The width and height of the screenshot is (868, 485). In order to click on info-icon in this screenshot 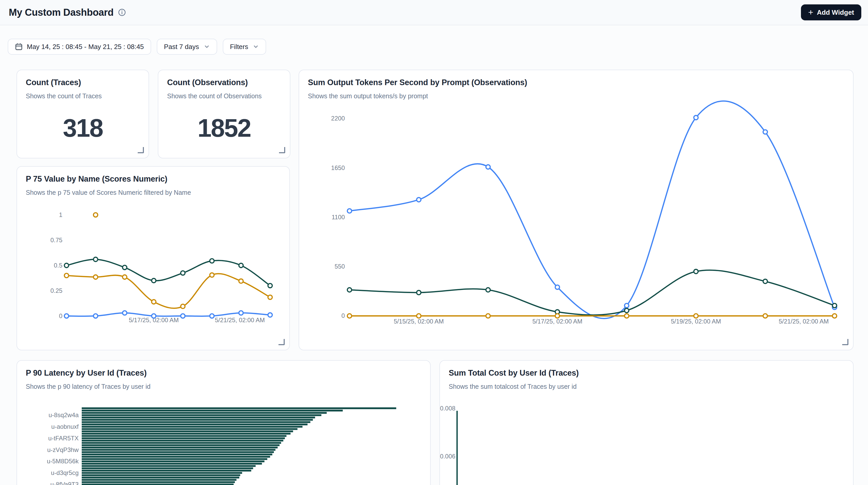, I will do `click(122, 12)`.